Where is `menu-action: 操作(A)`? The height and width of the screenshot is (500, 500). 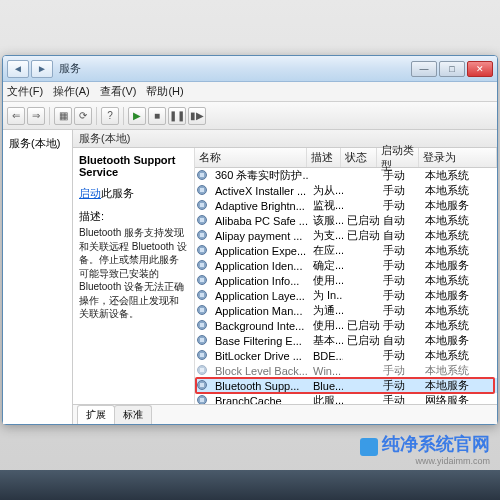 menu-action: 操作(A) is located at coordinates (72, 92).